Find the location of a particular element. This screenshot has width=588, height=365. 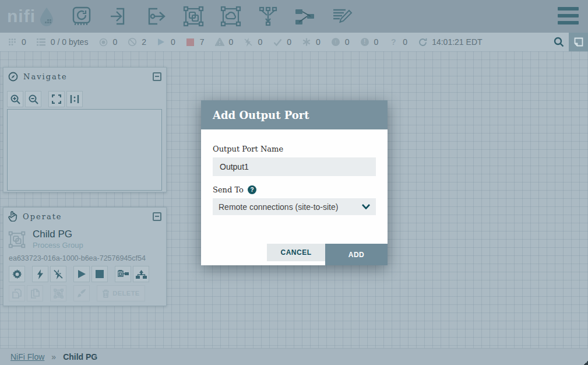

stat-locally-modified-and-stale: ! 0 is located at coordinates (369, 42).